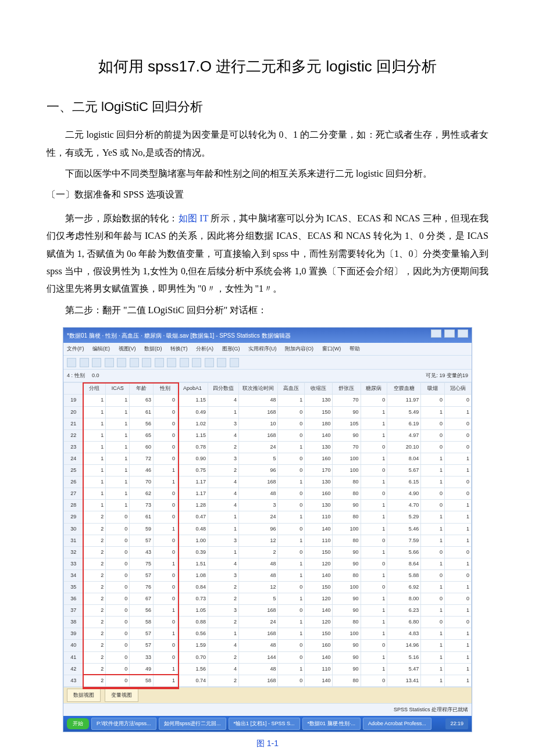  What do you see at coordinates (404, 564) in the screenshot?
I see `cell: 8.64` at bounding box center [404, 564].